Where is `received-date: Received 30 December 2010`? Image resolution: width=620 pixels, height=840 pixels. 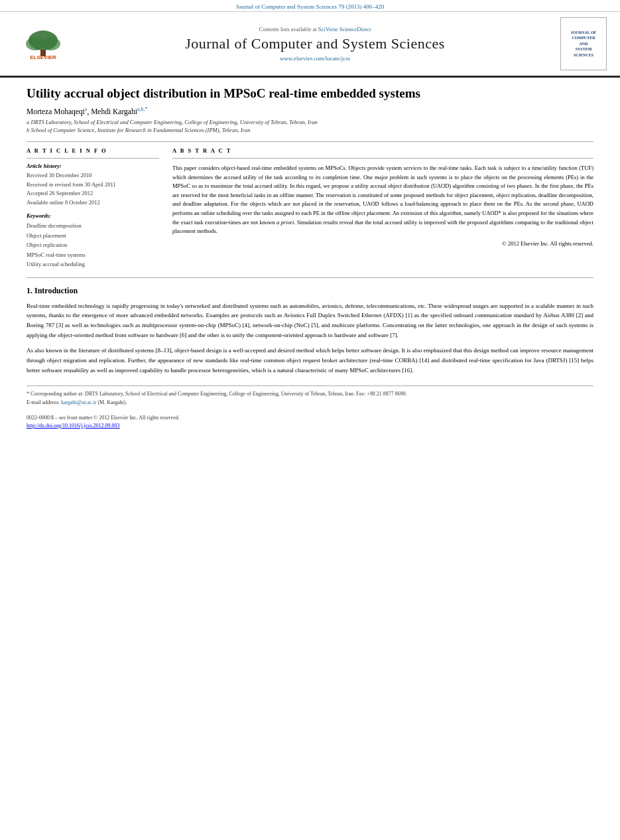 received-date: Received 30 December 2010 is located at coordinates (93, 176).